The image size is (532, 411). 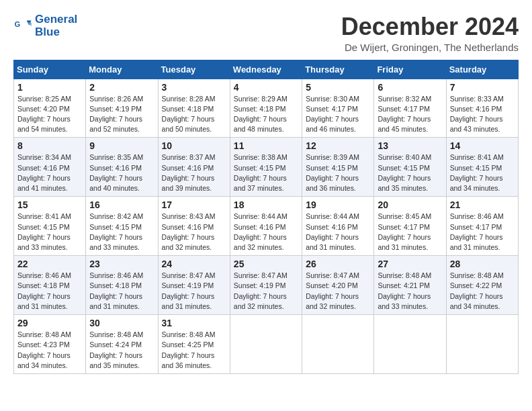 What do you see at coordinates (193, 69) in the screenshot?
I see `weekday-header-cell: Tuesday` at bounding box center [193, 69].